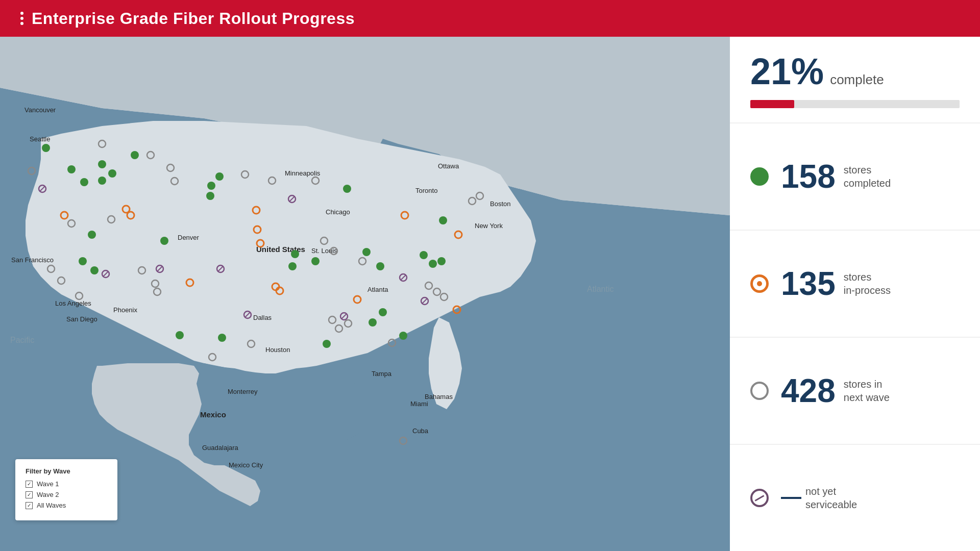 The image size is (980, 551). What do you see at coordinates (808, 177) in the screenshot?
I see `completed-count: 158` at bounding box center [808, 177].